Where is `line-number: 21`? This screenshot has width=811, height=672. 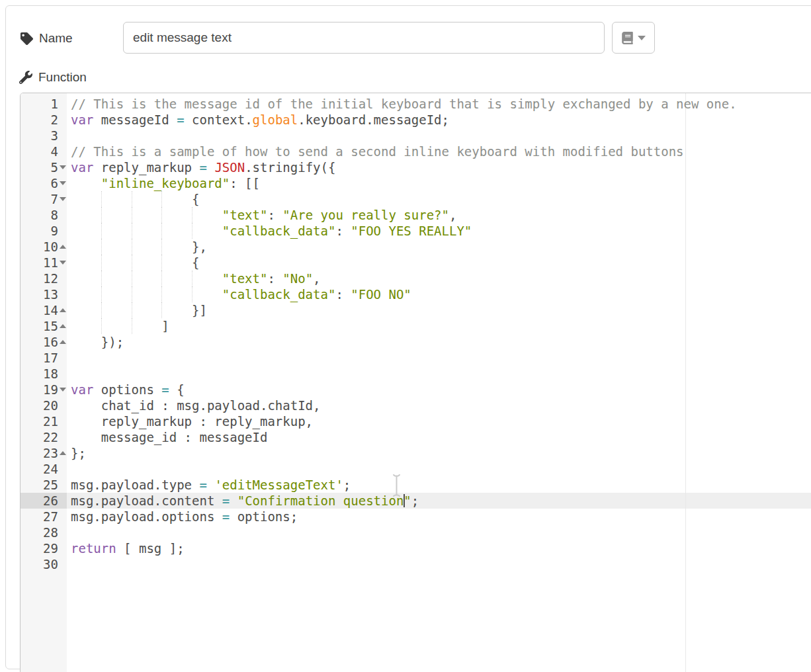 line-number: 21 is located at coordinates (50, 421).